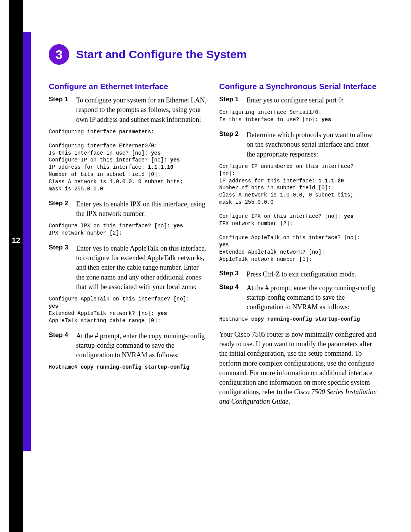  What do you see at coordinates (142, 110) in the screenshot?
I see `step-body: To configure your system for an Ethernet…` at bounding box center [142, 110].